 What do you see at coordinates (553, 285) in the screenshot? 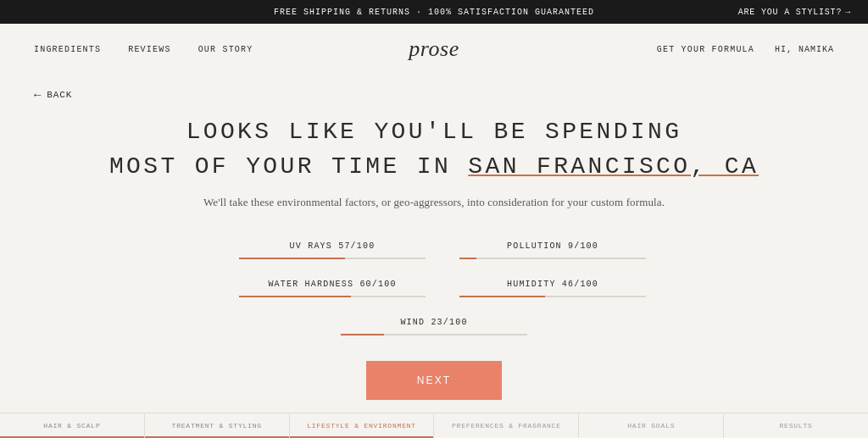
I see `metric-humidity-label: HUMIDITY 46/100` at bounding box center [553, 285].